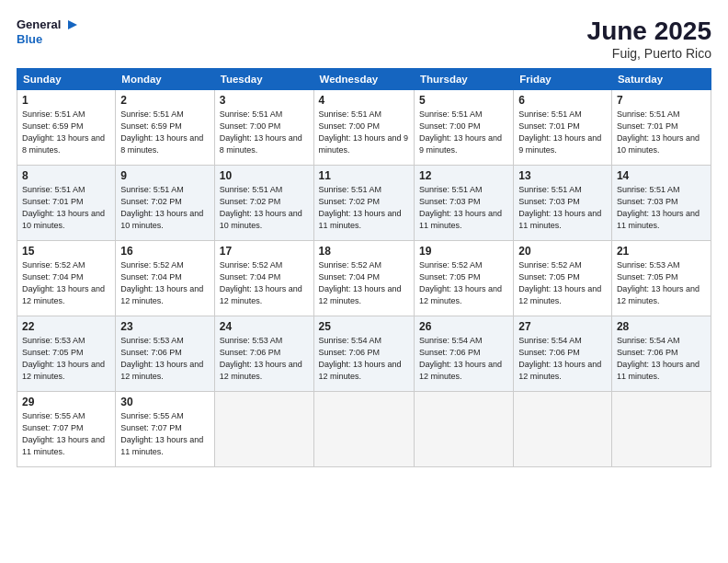 This screenshot has width=728, height=563. What do you see at coordinates (662, 283) in the screenshot?
I see `day-info: Sunrise: 5:53 AM Sunset: 7:05 PM Dayligh…` at bounding box center [662, 283].